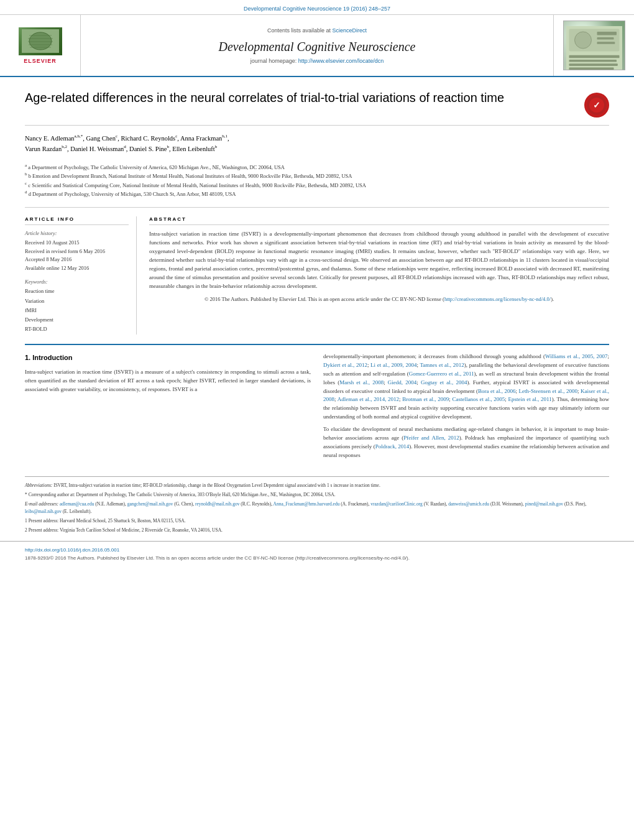 This screenshot has height=840, width=634. What do you see at coordinates (40, 46) in the screenshot?
I see `elsevier-logo: ELSEVIER` at bounding box center [40, 46].